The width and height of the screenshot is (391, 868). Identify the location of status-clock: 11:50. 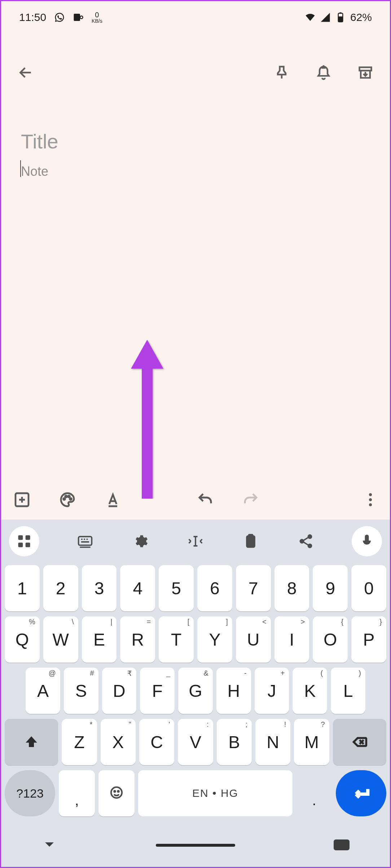
(32, 17).